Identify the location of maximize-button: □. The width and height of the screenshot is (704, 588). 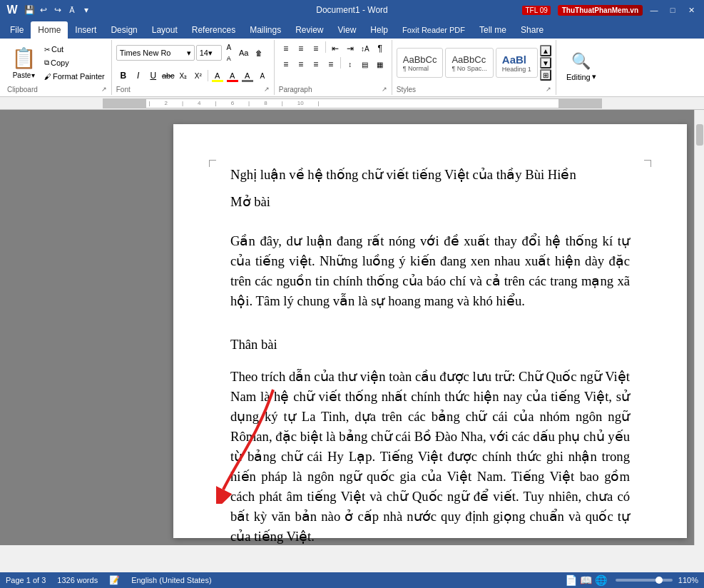
(673, 10).